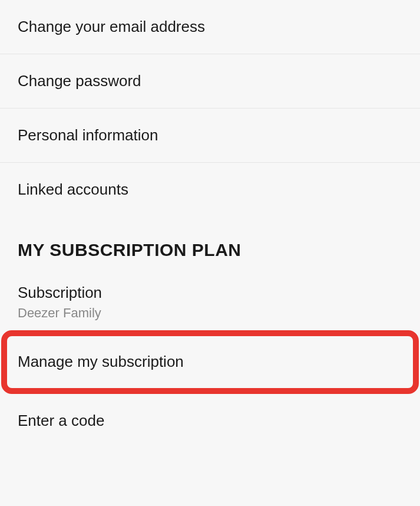 This screenshot has width=420, height=506. Describe the element at coordinates (210, 27) in the screenshot. I see `change-email-item: Change your email address` at that location.